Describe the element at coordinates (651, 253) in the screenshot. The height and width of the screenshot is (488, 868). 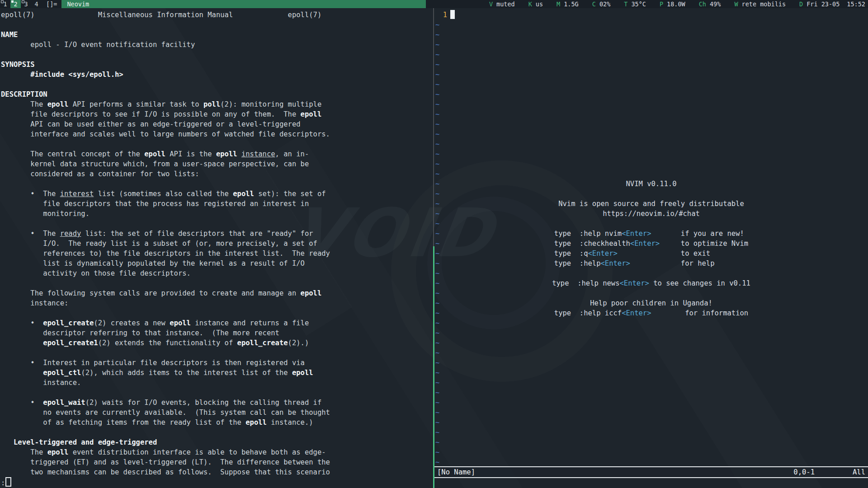
I see `nvim-intro-line: type :q<Enter> to exit` at that location.